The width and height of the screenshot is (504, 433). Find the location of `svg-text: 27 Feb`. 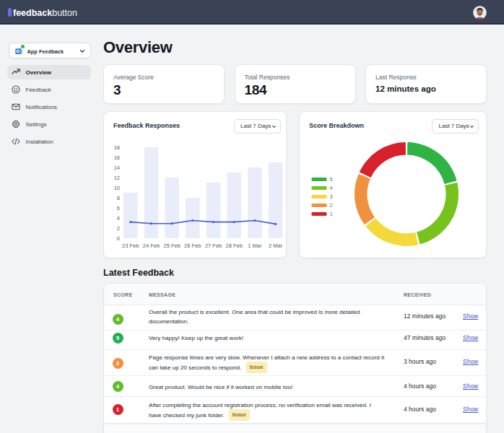

svg-text: 27 Feb is located at coordinates (214, 245).